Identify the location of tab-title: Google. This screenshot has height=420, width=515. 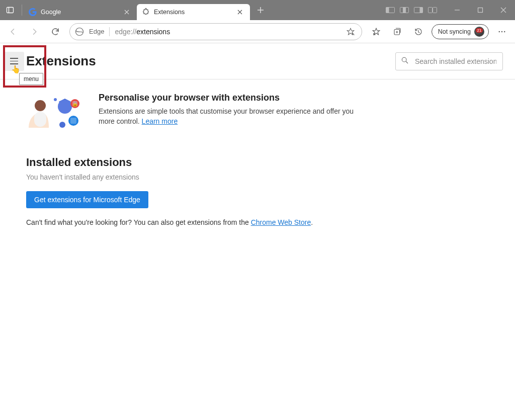
(81, 12).